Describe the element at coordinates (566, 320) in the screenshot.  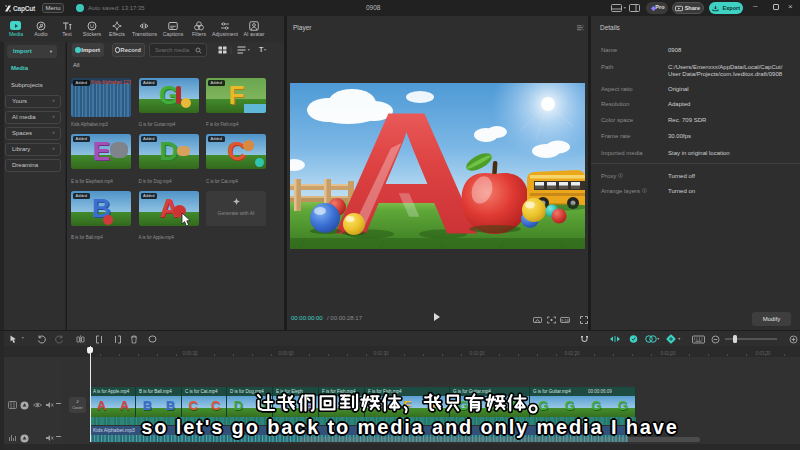
I see `svg-text: 9:16` at that location.